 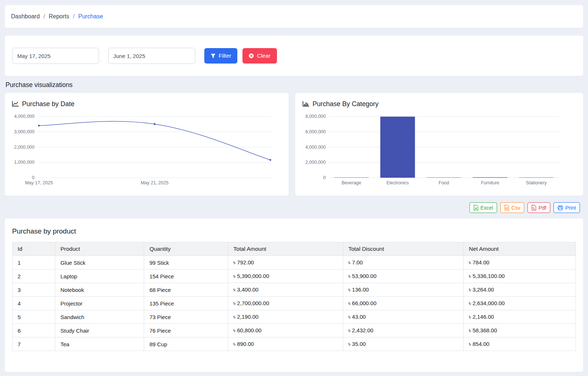 What do you see at coordinates (91, 17) in the screenshot?
I see `breadcrumb-item-purchase: Purchase` at bounding box center [91, 17].